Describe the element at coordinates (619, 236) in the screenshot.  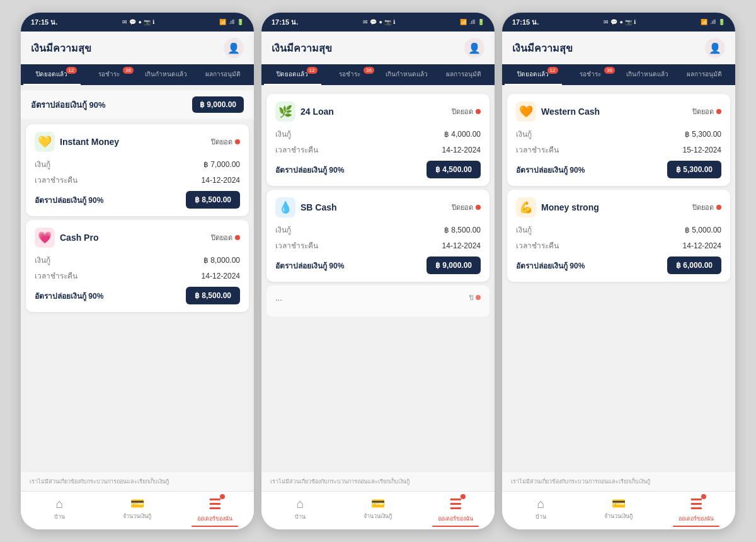
I see `loan-card-money-strong: 💪 Money strong ปิดยอด เงินกู้ ฿ 5,000.00…` at that location.